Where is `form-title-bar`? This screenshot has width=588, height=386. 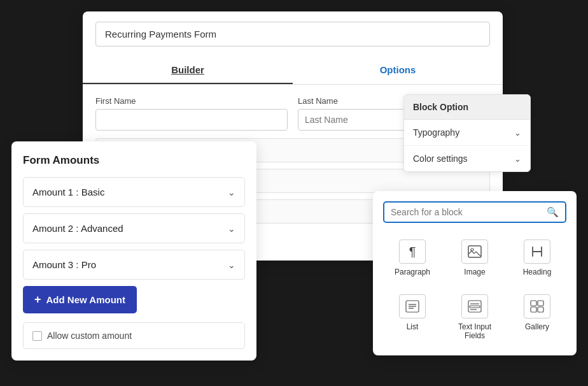
form-title-bar is located at coordinates (293, 34).